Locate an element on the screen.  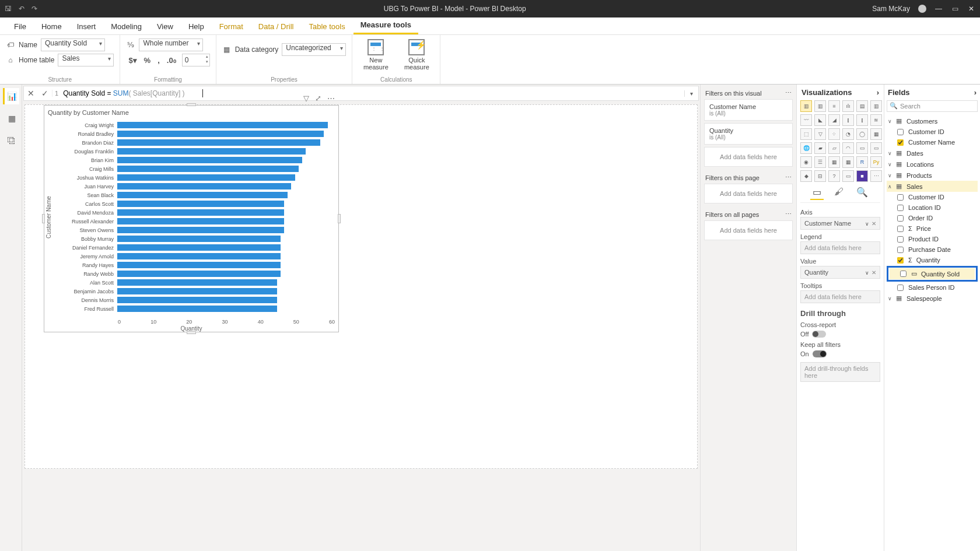
viz-combo2: ⫿ is located at coordinates (862, 120).